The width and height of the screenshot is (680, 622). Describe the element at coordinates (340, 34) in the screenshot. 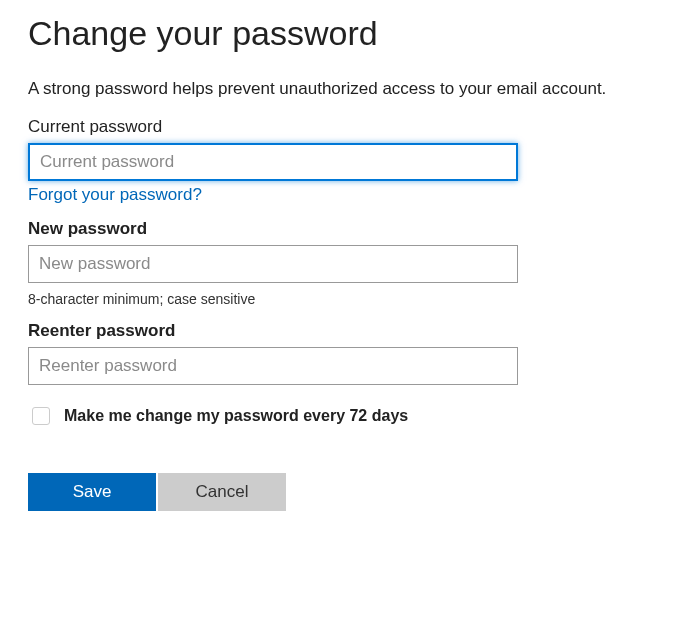

I see `page-title: Change your password` at that location.